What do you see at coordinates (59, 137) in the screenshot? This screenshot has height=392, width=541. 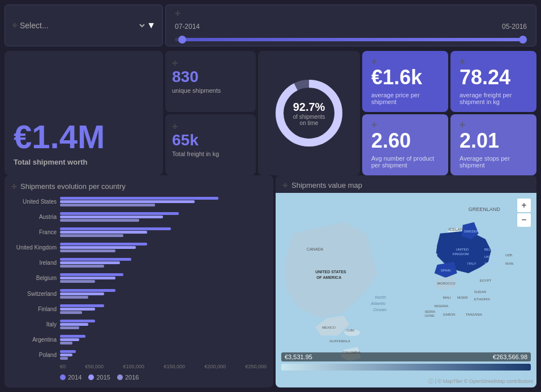 I see `total-worth-value: €1.4M` at bounding box center [59, 137].